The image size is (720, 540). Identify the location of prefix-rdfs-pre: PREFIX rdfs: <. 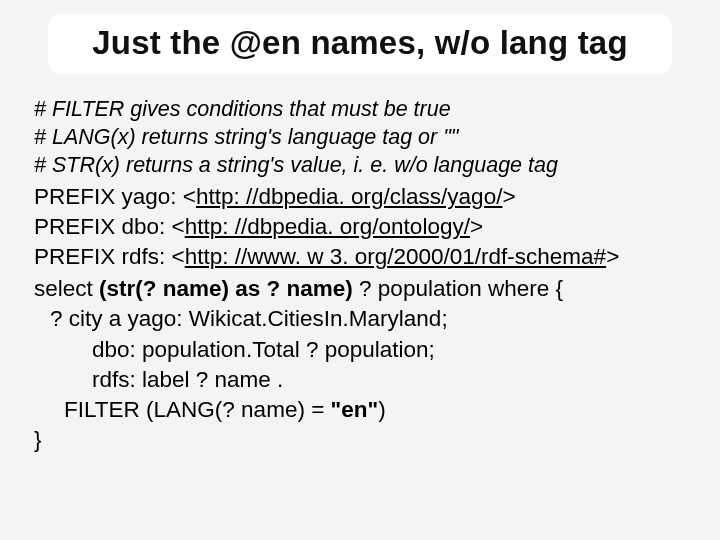
(110, 256).